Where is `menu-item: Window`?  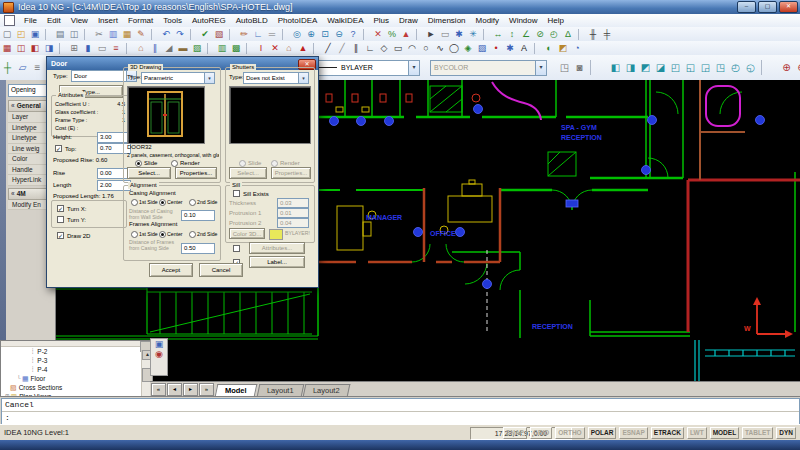
menu-item: Window is located at coordinates (523, 20).